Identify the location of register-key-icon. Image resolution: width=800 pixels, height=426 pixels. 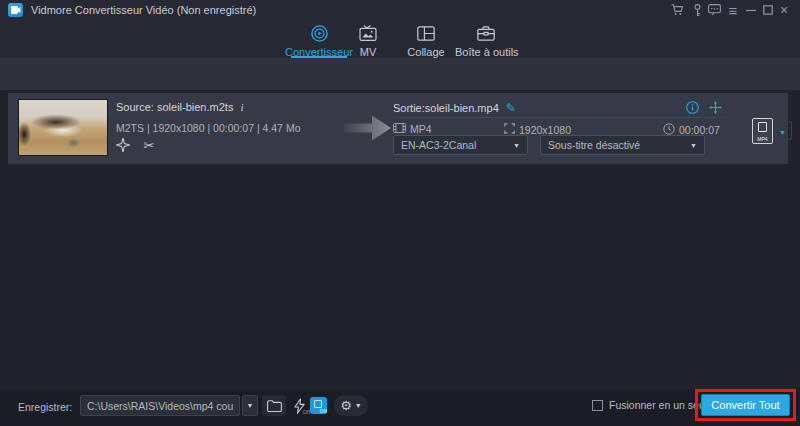
(697, 10).